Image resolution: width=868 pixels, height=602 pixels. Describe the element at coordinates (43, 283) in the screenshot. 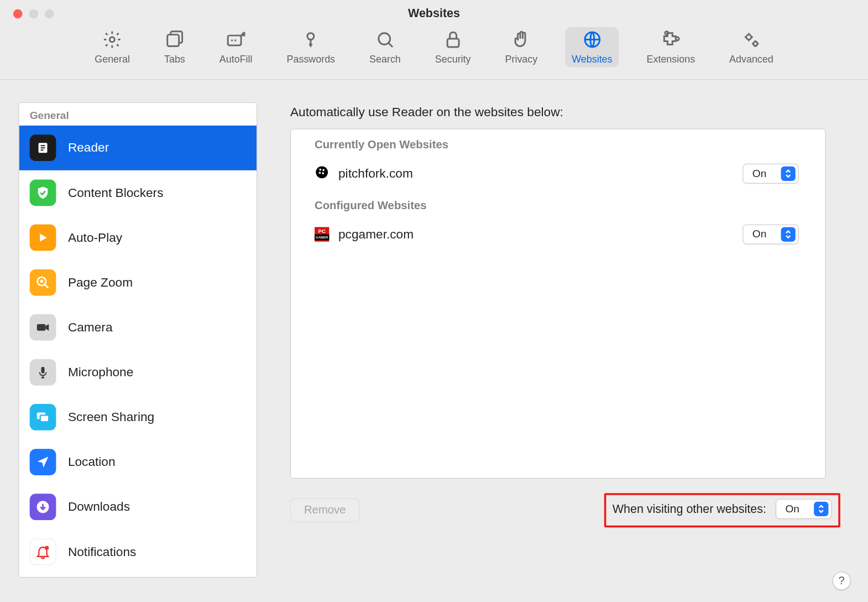

I see `zoom-icon` at that location.